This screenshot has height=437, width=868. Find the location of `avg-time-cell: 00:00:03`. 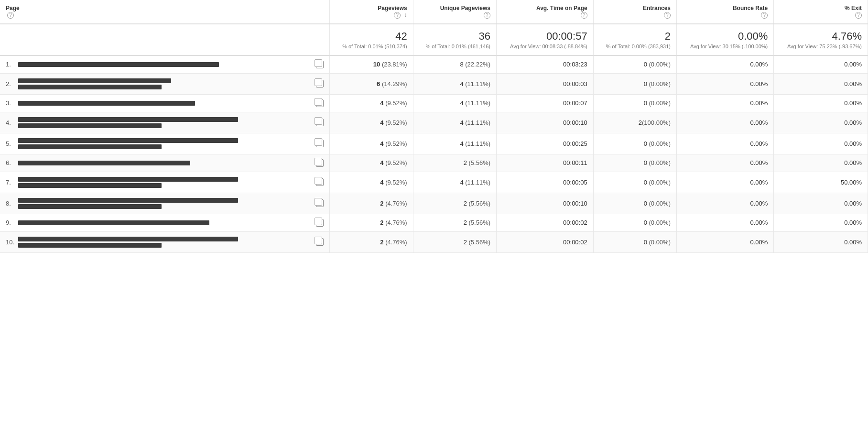

avg-time-cell: 00:00:03 is located at coordinates (545, 84).